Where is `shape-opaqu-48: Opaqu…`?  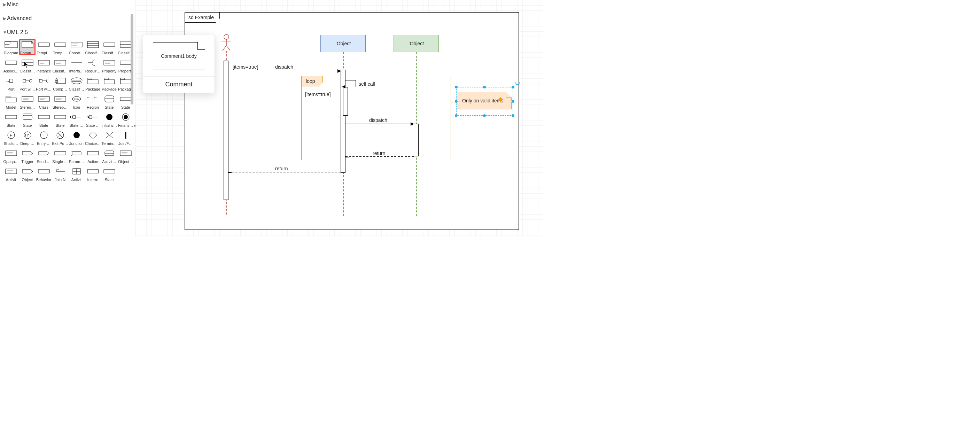 shape-opaqu-48: Opaqu… is located at coordinates (11, 156).